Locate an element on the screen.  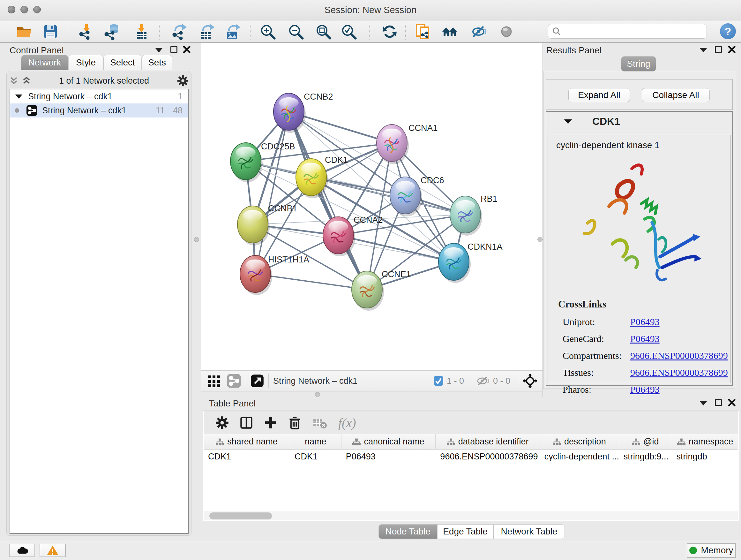
network-edge-count: 48 is located at coordinates (178, 111).